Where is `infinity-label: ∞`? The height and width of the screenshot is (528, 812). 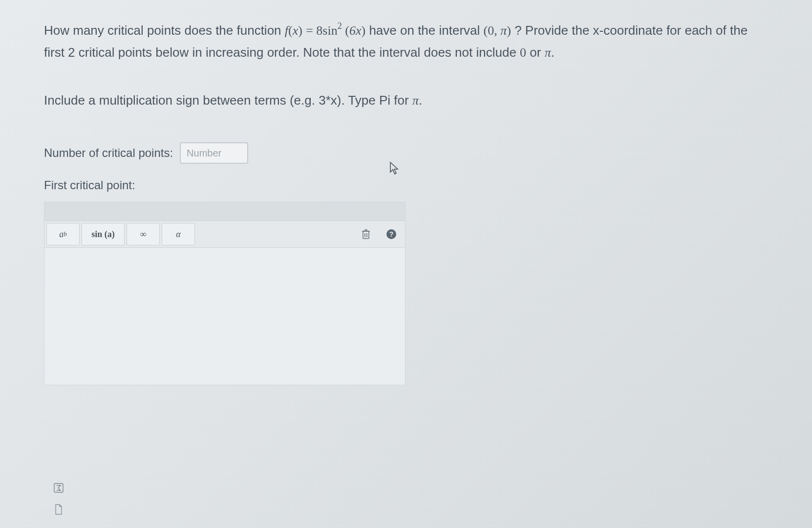
infinity-label: ∞ is located at coordinates (144, 235).